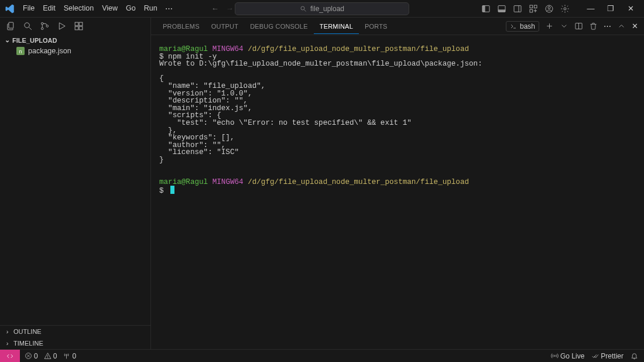 The width and height of the screenshot is (644, 362). Describe the element at coordinates (591, 8) in the screenshot. I see `minimize-icon: —` at that location.